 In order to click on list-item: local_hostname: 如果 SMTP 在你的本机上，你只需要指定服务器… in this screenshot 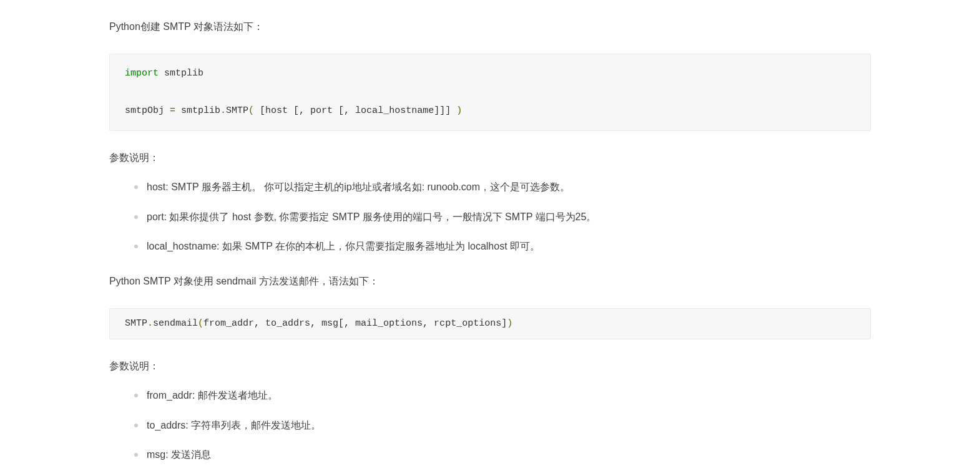, I will do `click(502, 246)`.